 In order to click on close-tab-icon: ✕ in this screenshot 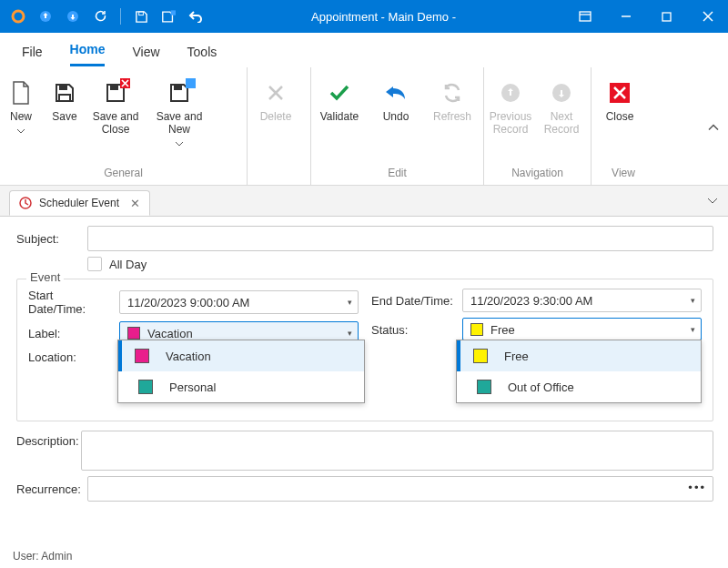, I will do `click(135, 204)`.